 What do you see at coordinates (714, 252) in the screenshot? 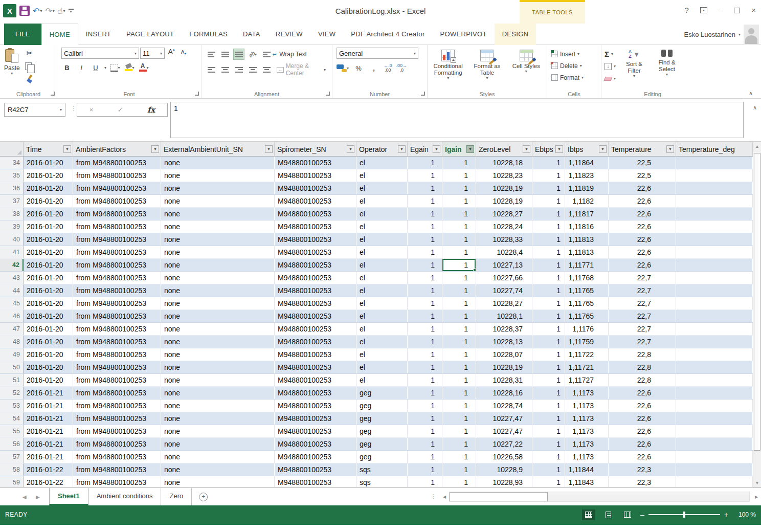
I see `cell-tempdeg-row41` at bounding box center [714, 252].